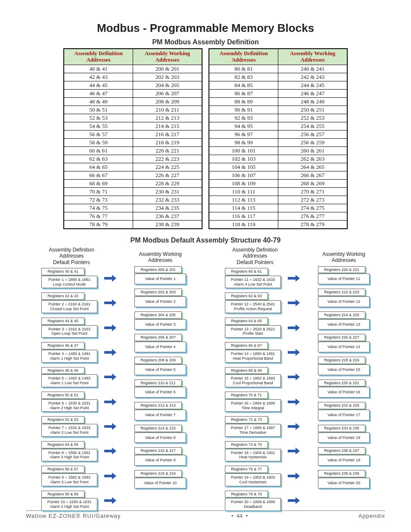  What do you see at coordinates (342, 383) in the screenshot?
I see `working-register-box: Registers 230 & 231` at bounding box center [342, 383].